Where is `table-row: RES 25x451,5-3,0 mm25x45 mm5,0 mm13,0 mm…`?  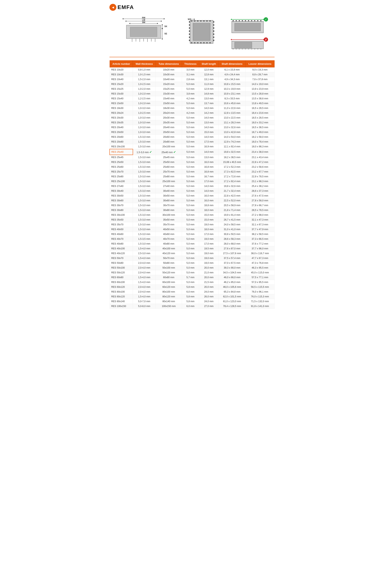 table-row: RES 25x451,5-3,0 mm25x45 mm5,0 mm13,0 mm… is located at coordinates (192, 157).